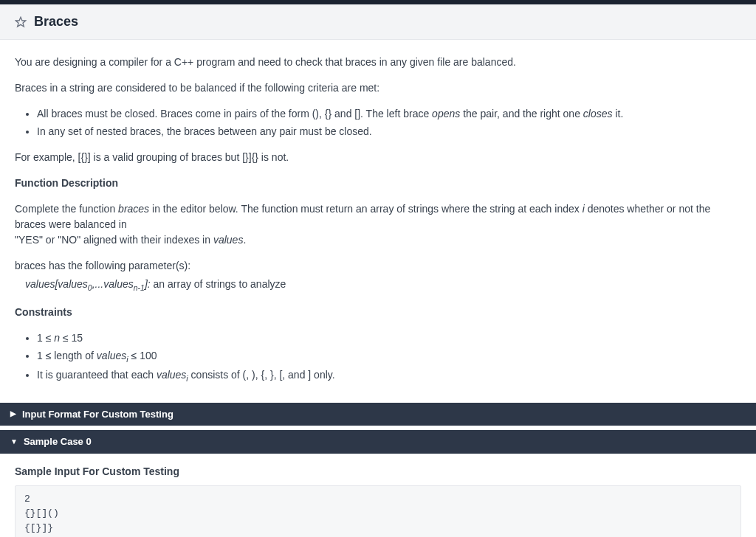  Describe the element at coordinates (378, 183) in the screenshot. I see `function-description-head: Function Description` at that location.